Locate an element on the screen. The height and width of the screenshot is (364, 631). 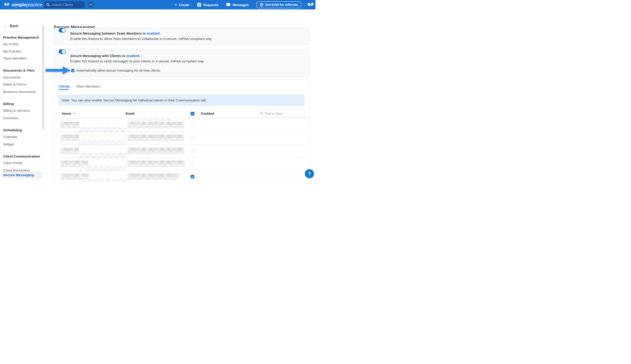
messages-label: Messages is located at coordinates (241, 5).